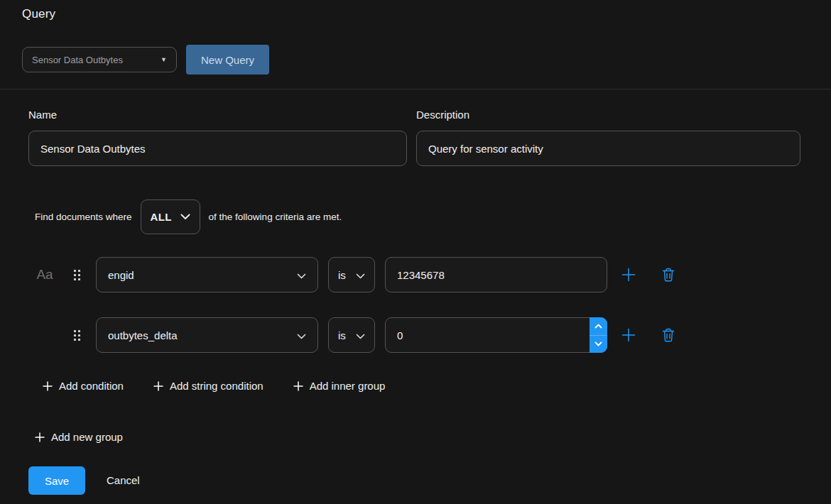  What do you see at coordinates (161, 217) in the screenshot?
I see `match-type-value: ALL` at bounding box center [161, 217].